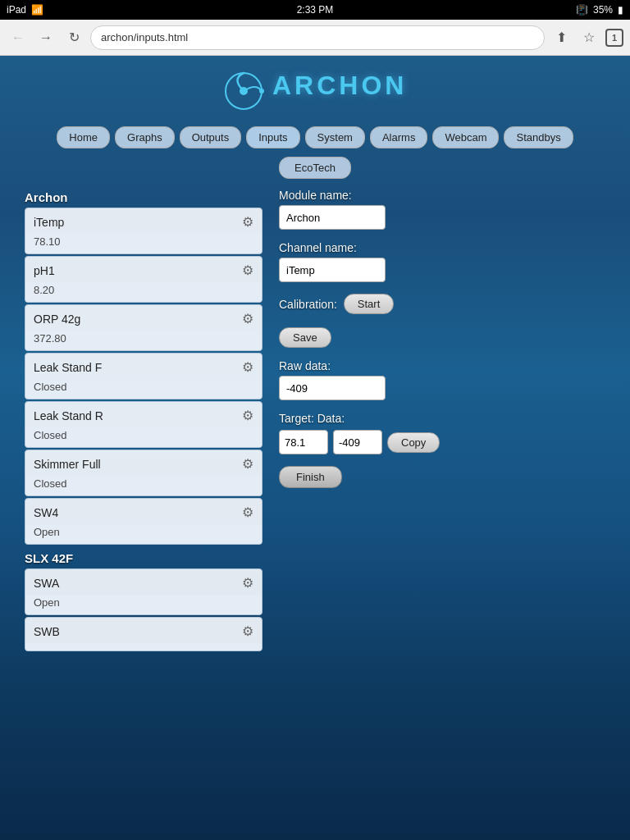 The width and height of the screenshot is (630, 840). I want to click on module-value-sw4: Open, so click(144, 534).